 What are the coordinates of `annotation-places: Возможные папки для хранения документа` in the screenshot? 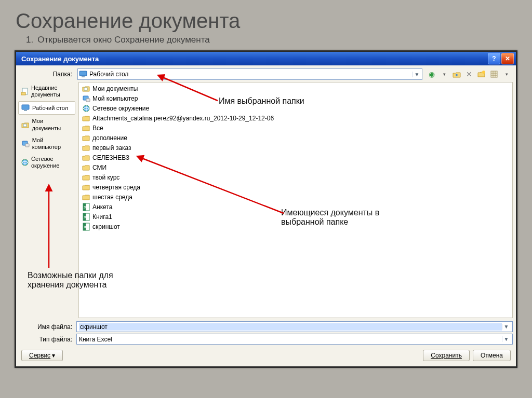 It's located at (85, 280).